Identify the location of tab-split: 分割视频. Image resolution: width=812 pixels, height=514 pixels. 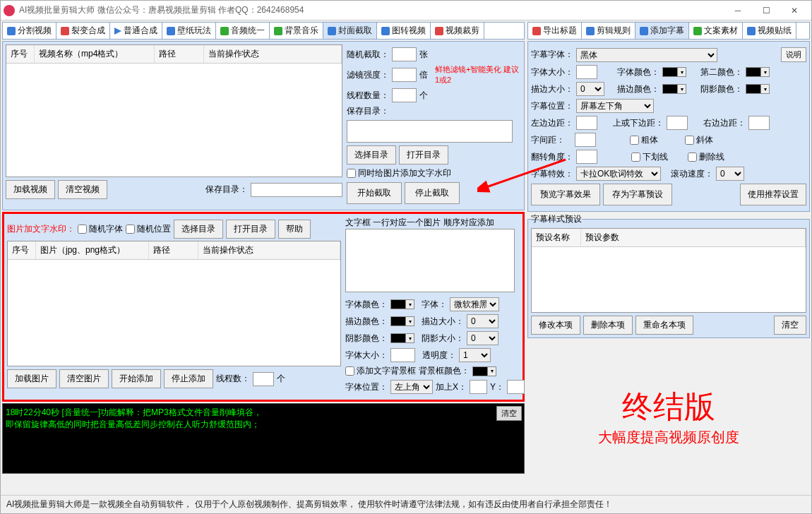
(30, 31).